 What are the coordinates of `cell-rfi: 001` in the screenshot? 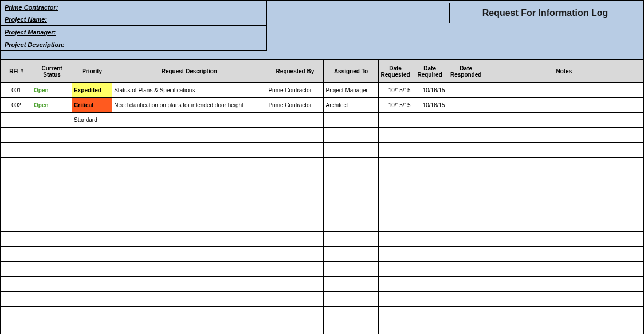 It's located at (17, 91).